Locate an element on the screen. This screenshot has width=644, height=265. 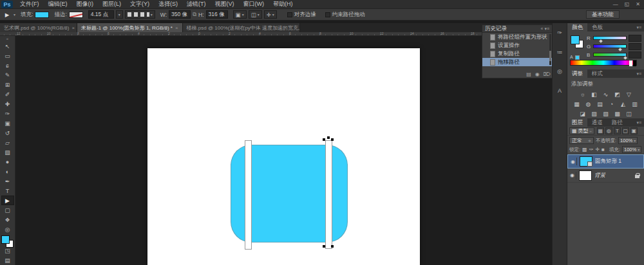
restore-button: ◱ is located at coordinates (627, 4).